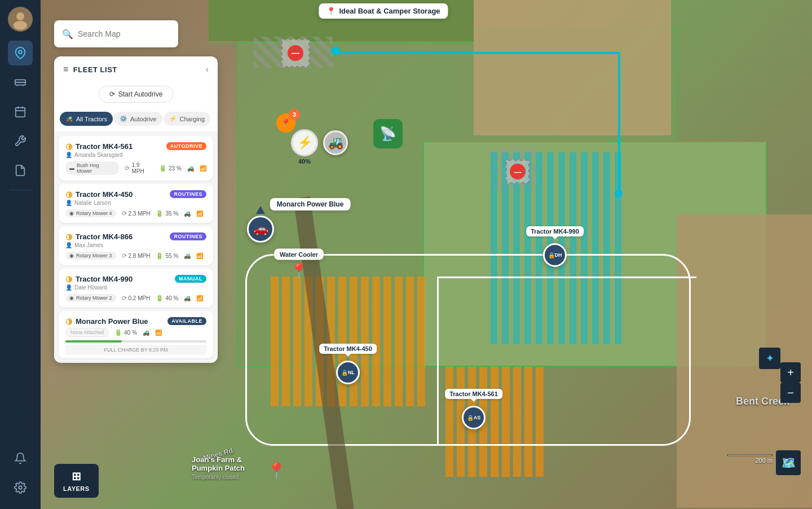 The width and height of the screenshot is (812, 509). What do you see at coordinates (123, 119) in the screenshot?
I see `autodrive-filter-icon: ⚙️` at bounding box center [123, 119].